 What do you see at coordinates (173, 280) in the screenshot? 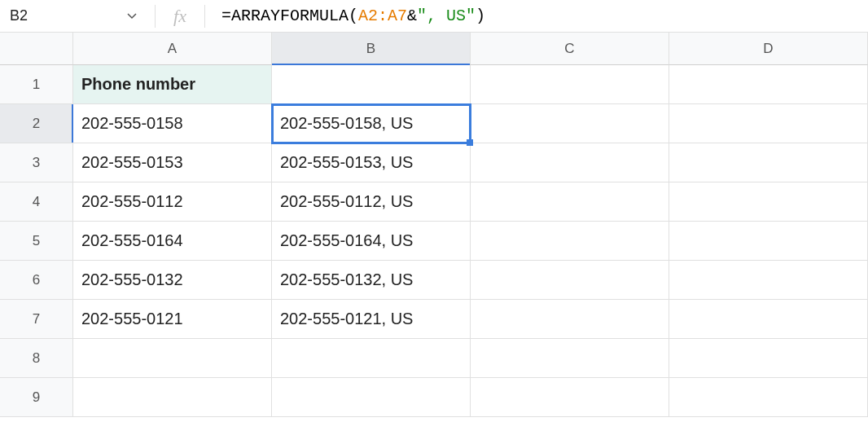
I see `cell-A6: 202-555-0132` at bounding box center [173, 280].